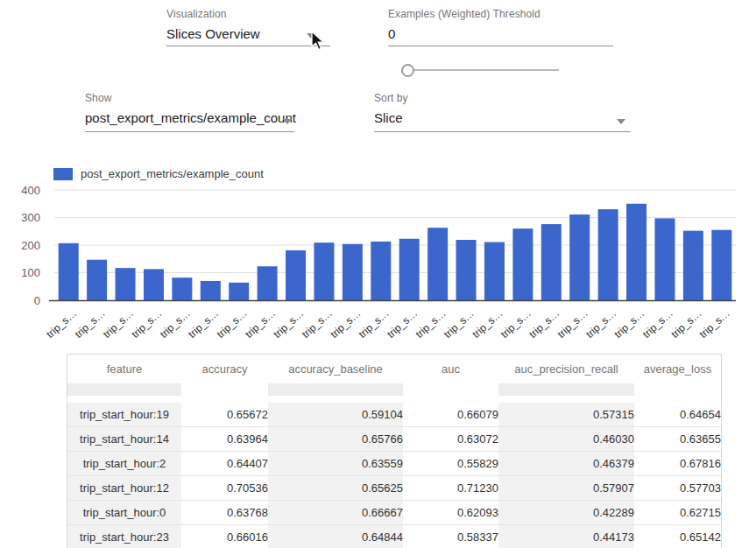 Image resolution: width=756 pixels, height=548 pixels. Describe the element at coordinates (503, 131) in the screenshot. I see `sort-by-underline` at that location.